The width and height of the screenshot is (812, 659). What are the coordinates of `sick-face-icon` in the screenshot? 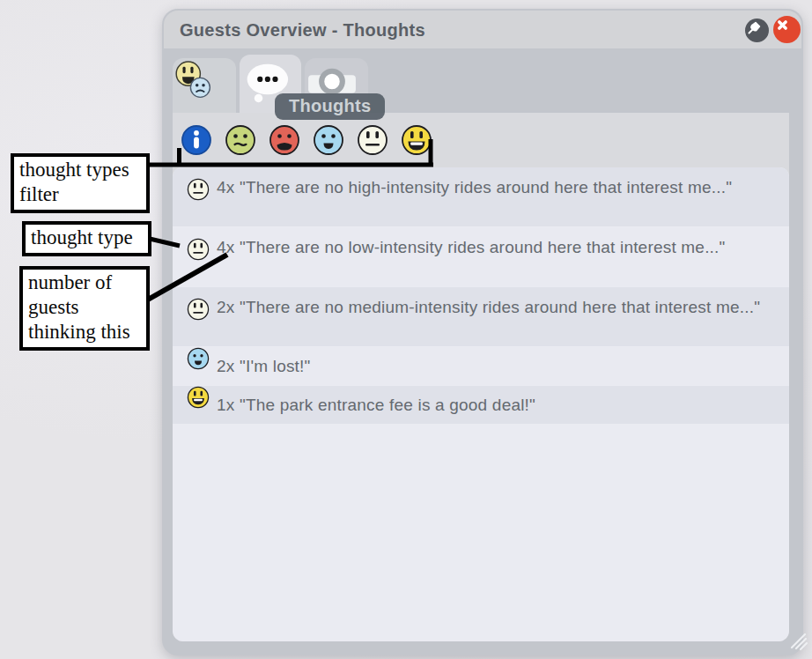 It's located at (240, 140).